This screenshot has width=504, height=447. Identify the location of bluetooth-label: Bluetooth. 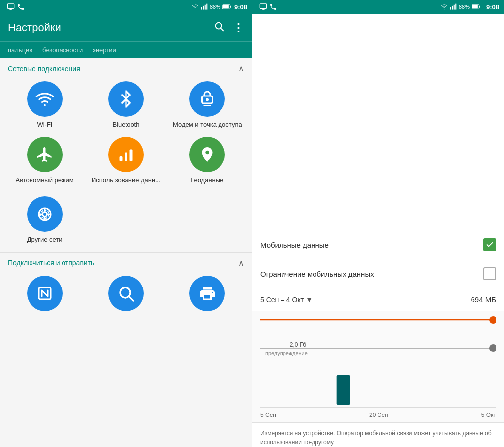
(126, 125).